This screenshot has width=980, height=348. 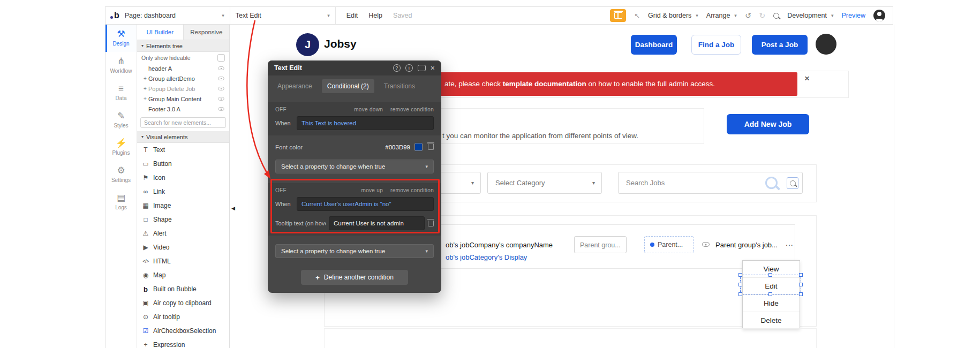 I want to click on job-search-input: Search Jobs, so click(x=710, y=183).